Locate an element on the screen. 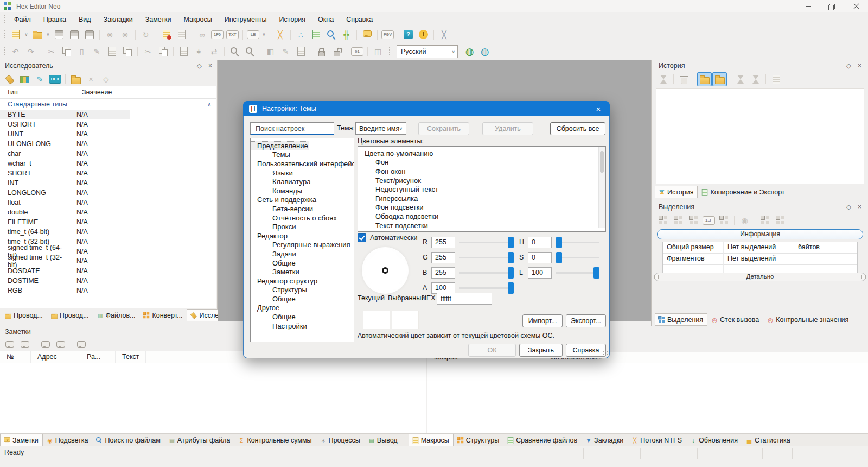 Image resolution: width=868 pixels, height=467 pixels. history-dock-tab: История is located at coordinates (676, 192).